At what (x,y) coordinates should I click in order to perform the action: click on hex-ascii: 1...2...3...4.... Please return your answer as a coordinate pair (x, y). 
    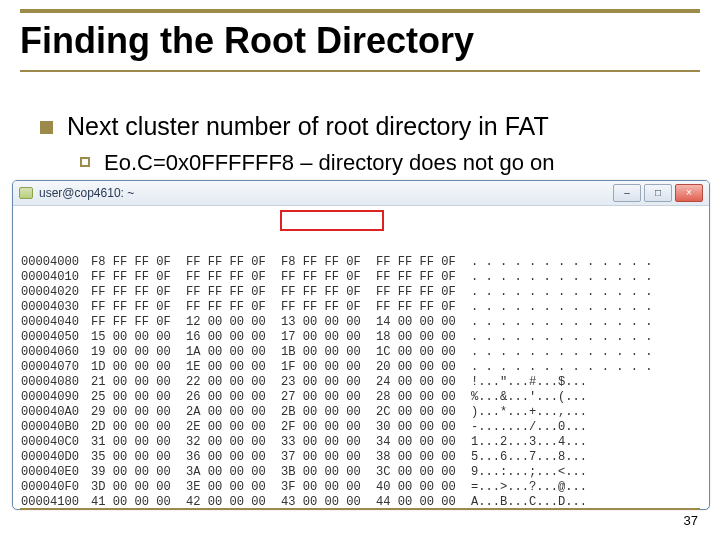
    Looking at the image, I should click on (529, 442).